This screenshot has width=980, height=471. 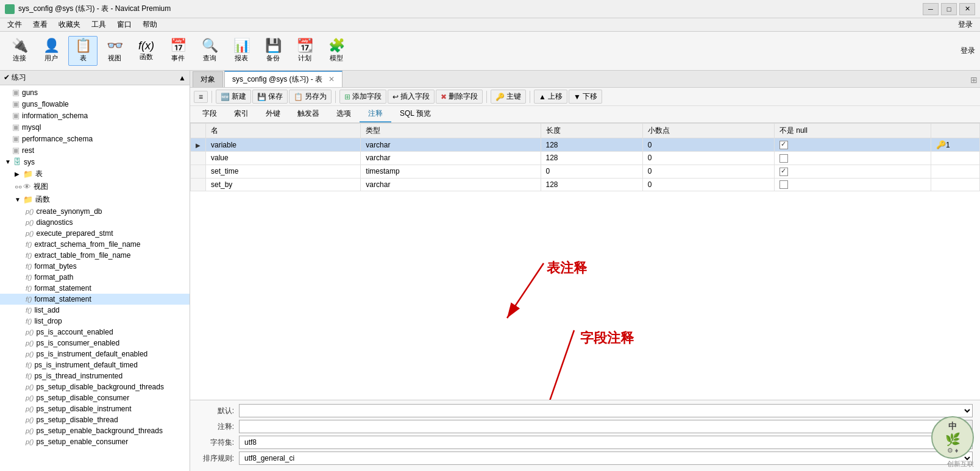 What do you see at coordinates (95, 442) in the screenshot?
I see `sidebar-item-ps-enable-consumer: p() ps_setup_enable_consumer` at bounding box center [95, 442].